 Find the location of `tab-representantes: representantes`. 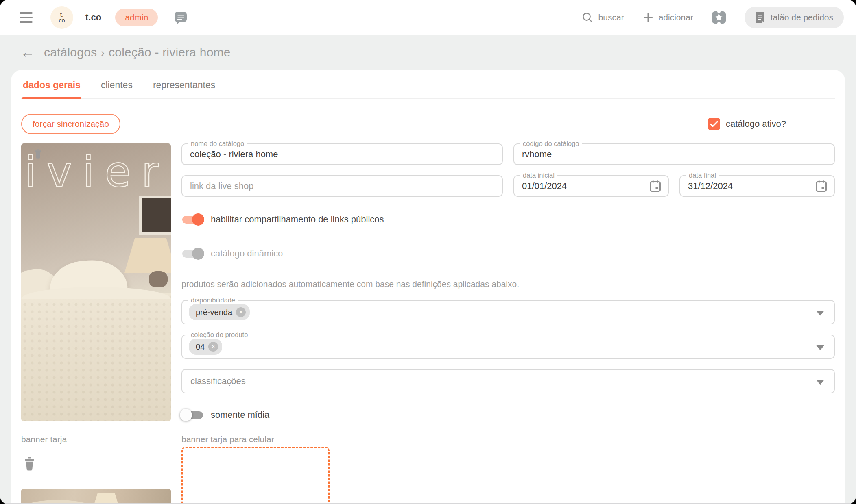

tab-representantes: representantes is located at coordinates (184, 84).